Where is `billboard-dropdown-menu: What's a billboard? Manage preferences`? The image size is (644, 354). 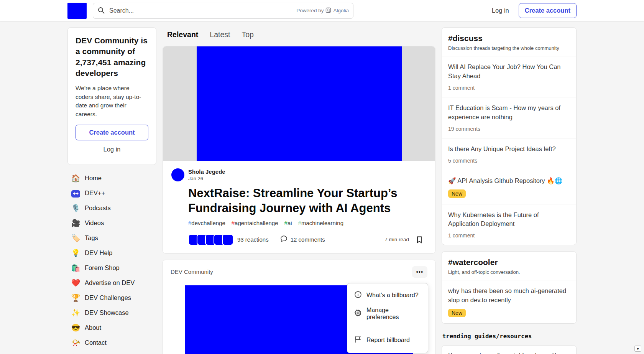
billboard-dropdown-menu: What's a billboard? Manage preferences is located at coordinates (388, 318).